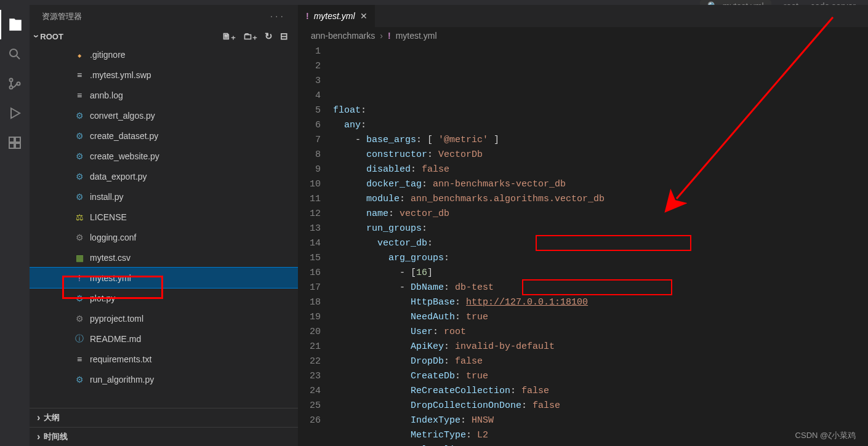  I want to click on info-icon: ⓘ, so click(79, 339).